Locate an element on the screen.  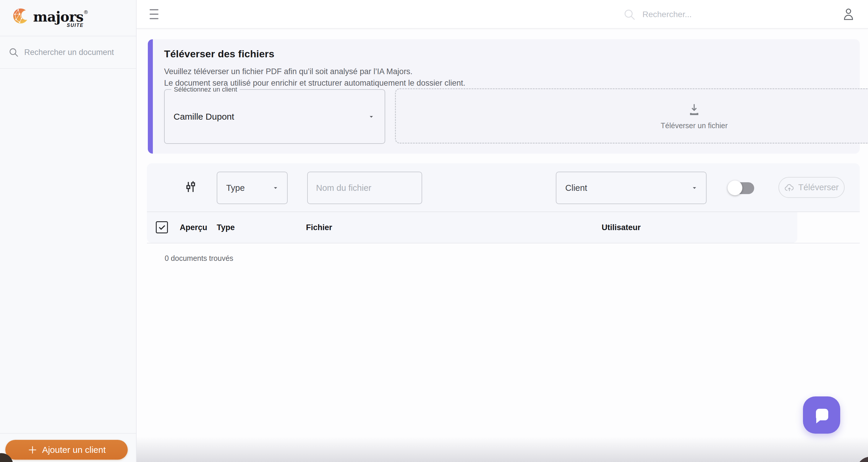
client-select-value: Camille Dupont is located at coordinates (204, 117).